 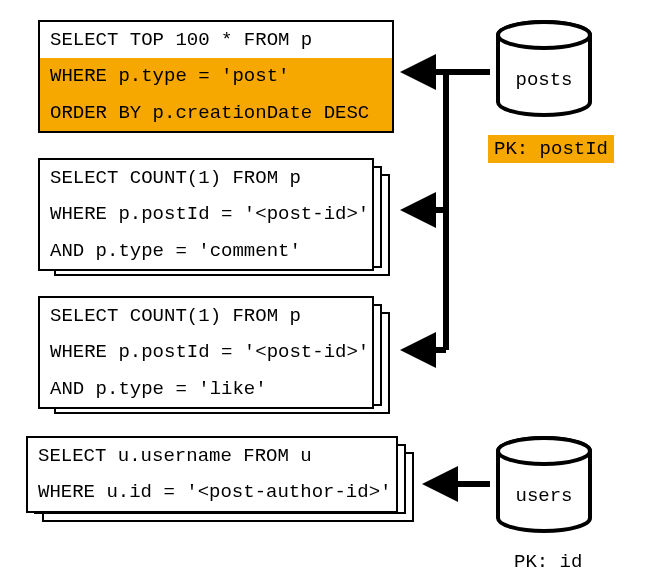 What do you see at coordinates (544, 70) in the screenshot?
I see `database-icon: posts` at bounding box center [544, 70].